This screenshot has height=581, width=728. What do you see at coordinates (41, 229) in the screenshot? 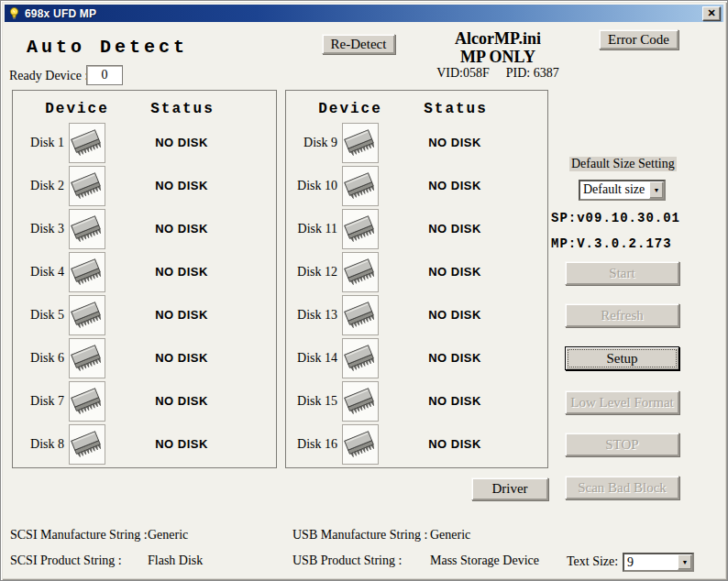
I see `disk-label: Disk 3` at bounding box center [41, 229].